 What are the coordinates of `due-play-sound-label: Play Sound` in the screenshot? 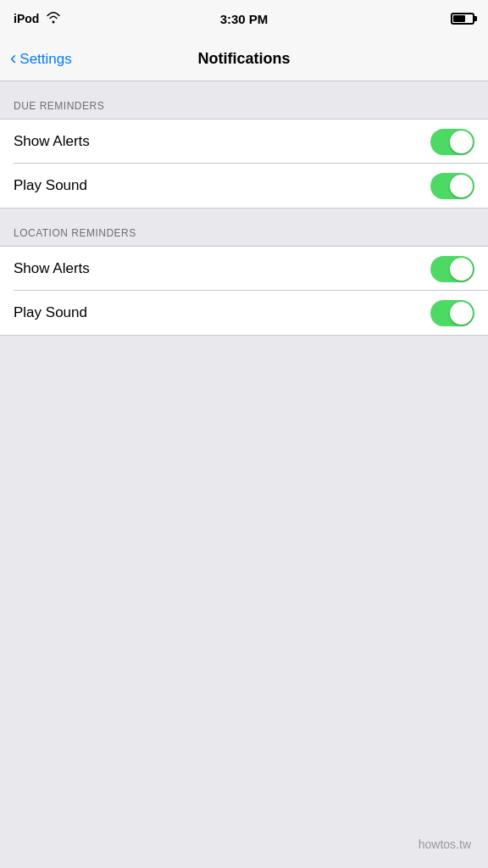 It's located at (51, 186).